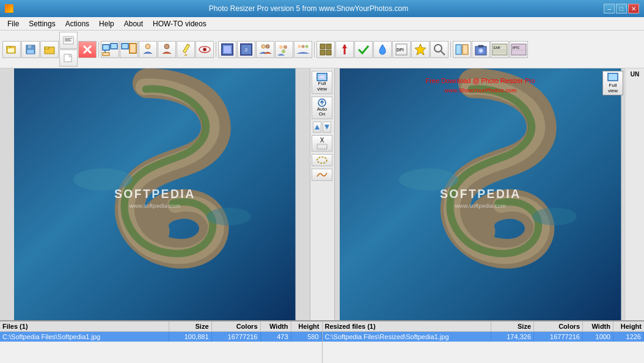 This screenshot has height=363, width=644. Describe the element at coordinates (186, 50) in the screenshot. I see `tb-pencil-btn` at that location.